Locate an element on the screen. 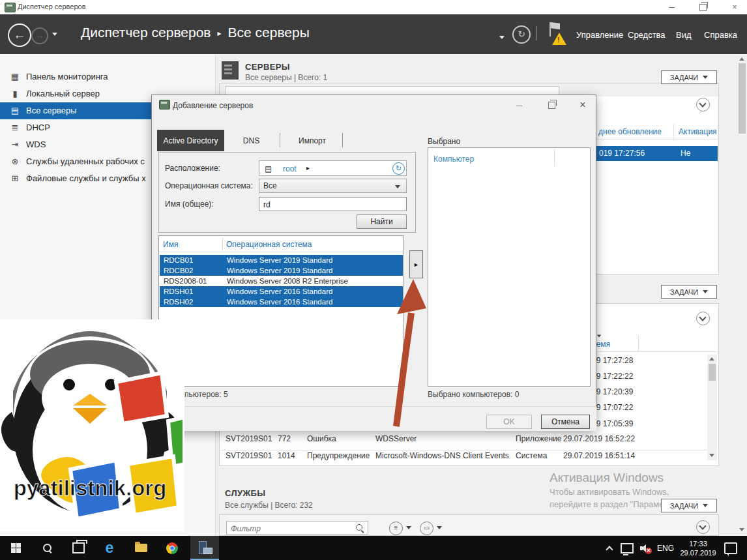  action-center-button is located at coordinates (731, 548).